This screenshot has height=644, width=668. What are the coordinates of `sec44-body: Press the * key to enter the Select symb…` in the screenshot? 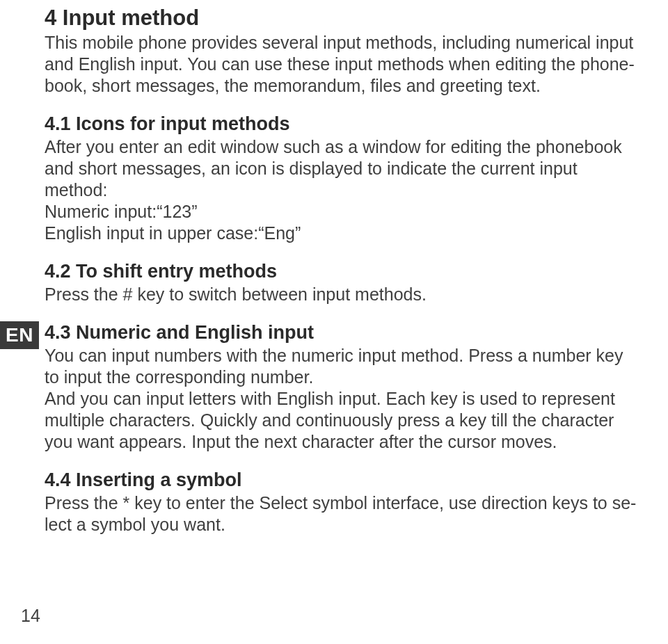 It's located at (342, 514).